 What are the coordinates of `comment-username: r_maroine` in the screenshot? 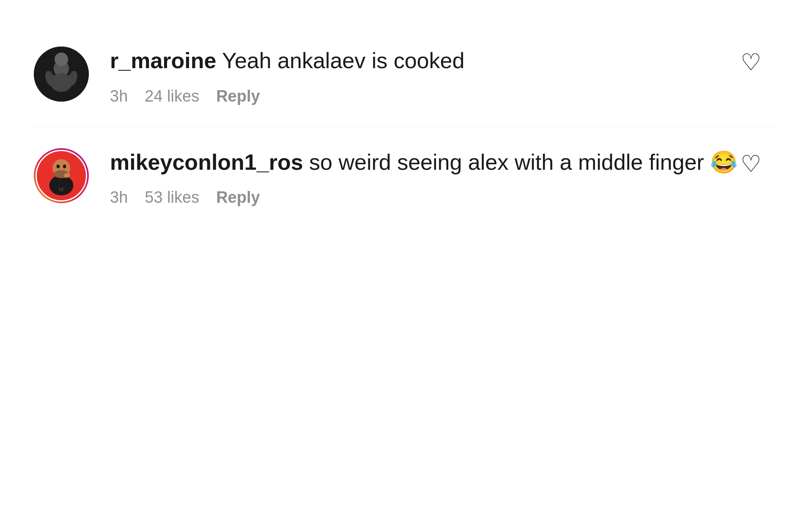 It's located at (163, 61).